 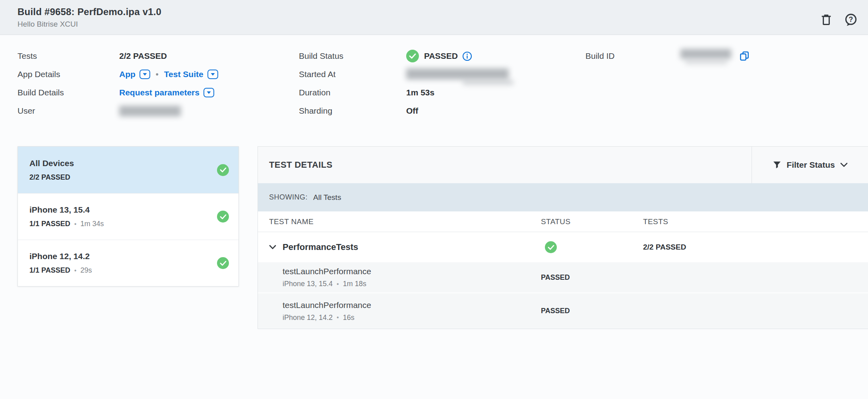 I want to click on trash-icon, so click(x=826, y=20).